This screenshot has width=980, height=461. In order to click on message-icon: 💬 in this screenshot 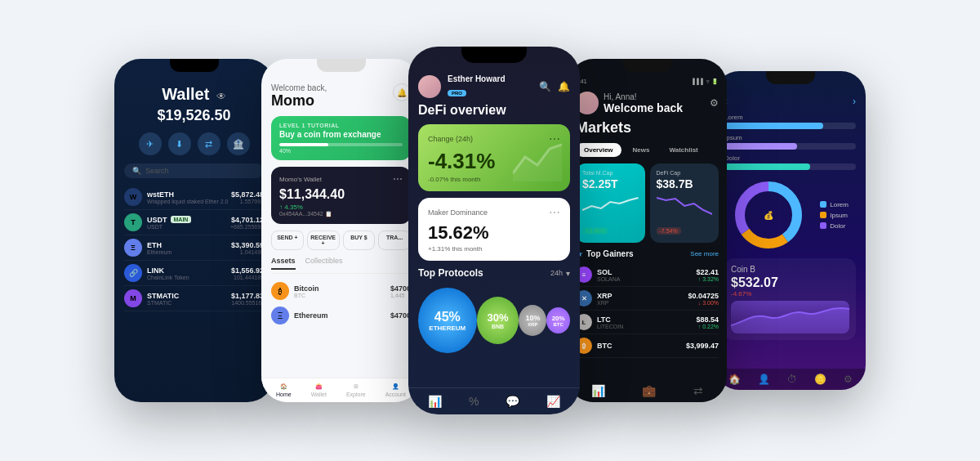, I will do `click(513, 401)`.